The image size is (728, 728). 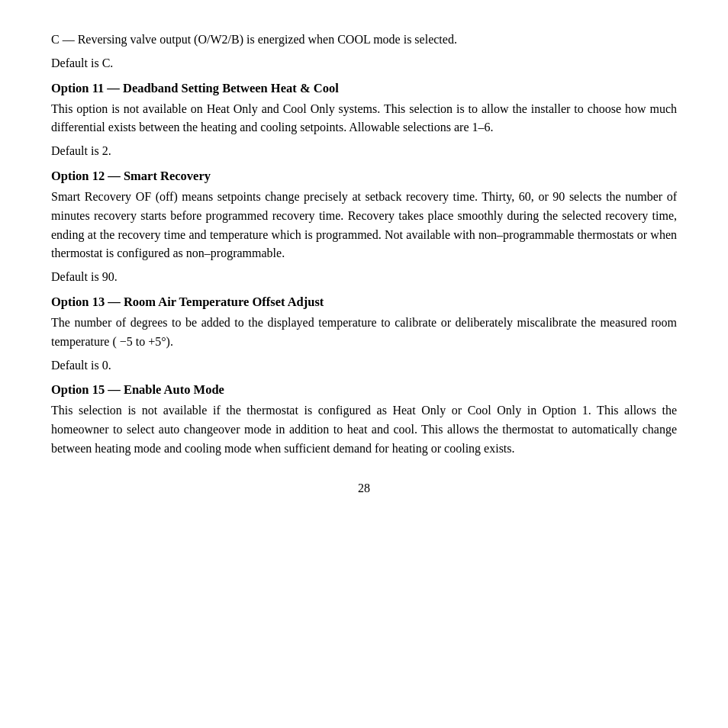 I want to click on option15-para: This selection is not available if the t…, so click(x=364, y=430).